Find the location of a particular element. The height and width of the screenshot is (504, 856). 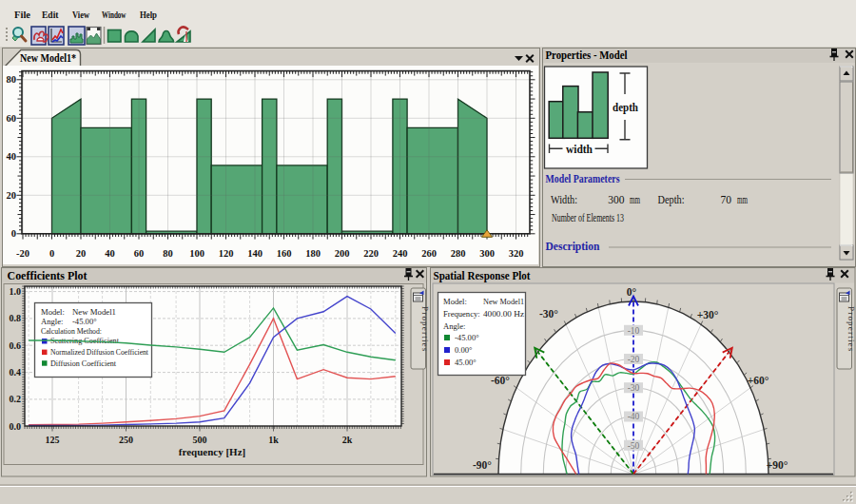

svg-text: 240 is located at coordinates (400, 253).